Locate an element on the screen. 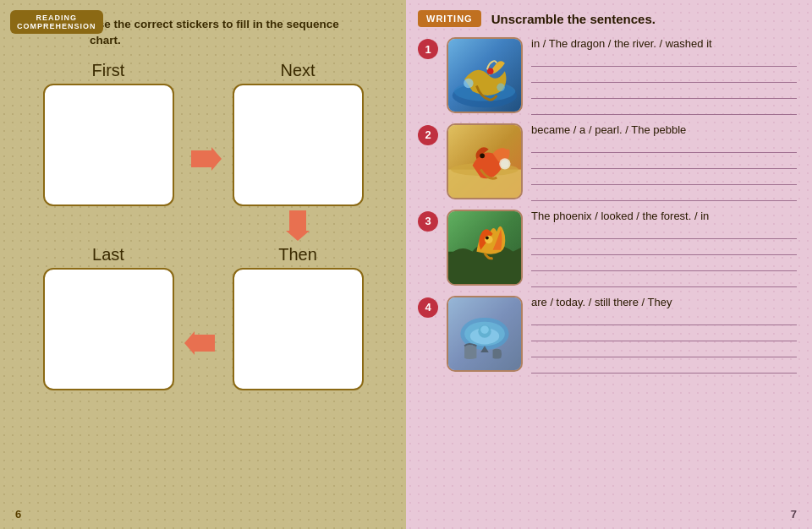  writing-item-3: 3 The phoenix / looked / th is located at coordinates (607, 248).